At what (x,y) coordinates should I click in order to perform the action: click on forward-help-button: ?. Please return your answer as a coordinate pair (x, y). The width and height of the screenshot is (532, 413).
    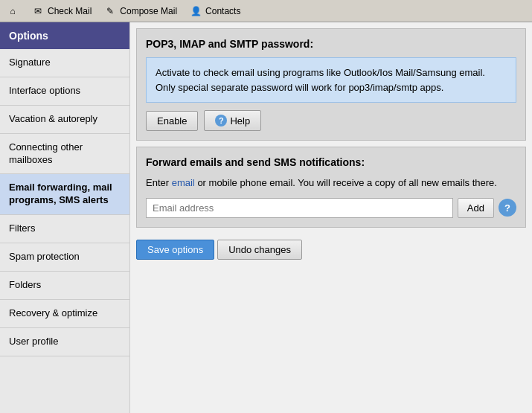
    Looking at the image, I should click on (507, 208).